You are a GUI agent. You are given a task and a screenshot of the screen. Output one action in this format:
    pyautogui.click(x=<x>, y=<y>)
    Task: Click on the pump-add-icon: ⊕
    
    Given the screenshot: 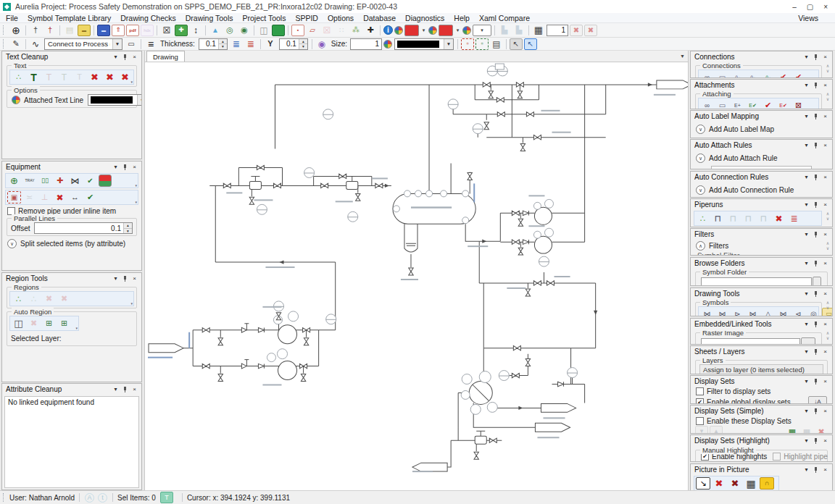 What is the action you would take?
    pyautogui.click(x=14, y=181)
    